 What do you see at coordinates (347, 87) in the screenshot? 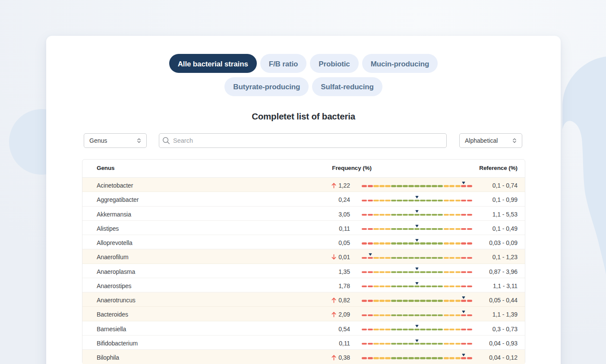
I see `tab-sulfat-reducing: Sulfat-reducing` at bounding box center [347, 87].